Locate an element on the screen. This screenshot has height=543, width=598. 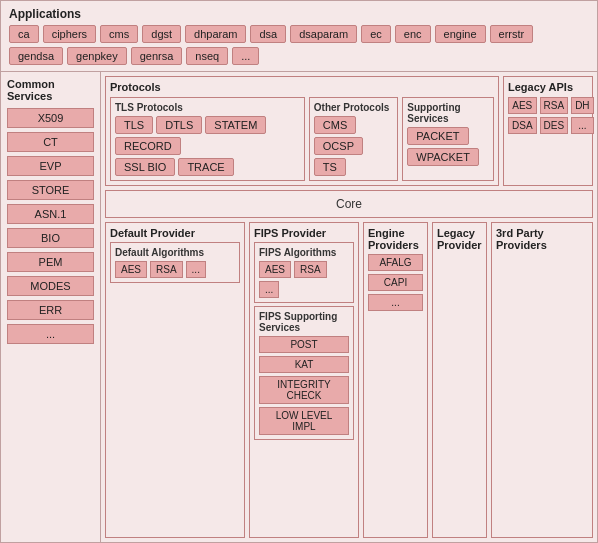
fips-integrity-check: INTEGRITY CHECK is located at coordinates (304, 390).